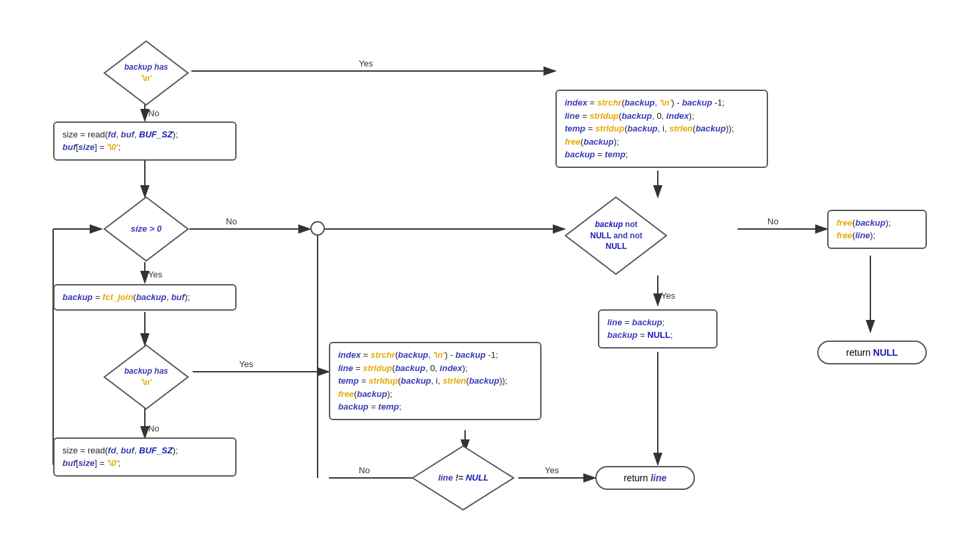 This screenshot has height=541, width=980. Describe the element at coordinates (658, 329) in the screenshot. I see `box-line-backup: line = backup; backup = NULL;` at that location.